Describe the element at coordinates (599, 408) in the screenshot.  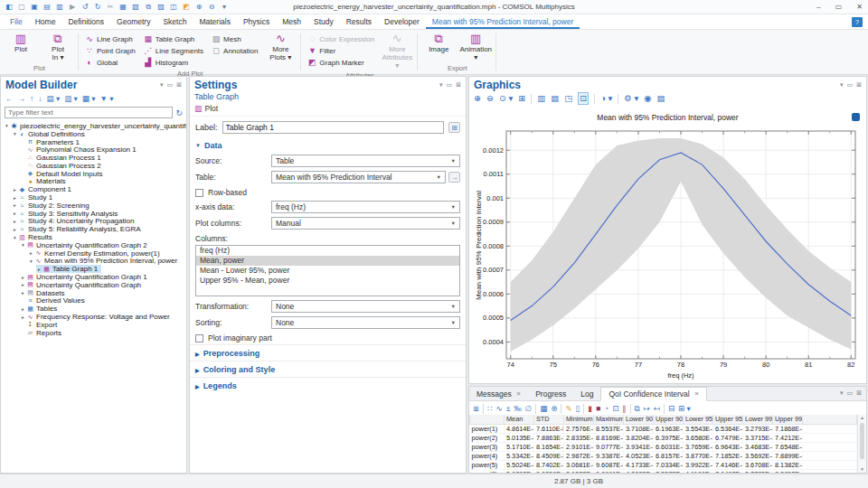
I see `surface-plot-icon: ■` at that location.